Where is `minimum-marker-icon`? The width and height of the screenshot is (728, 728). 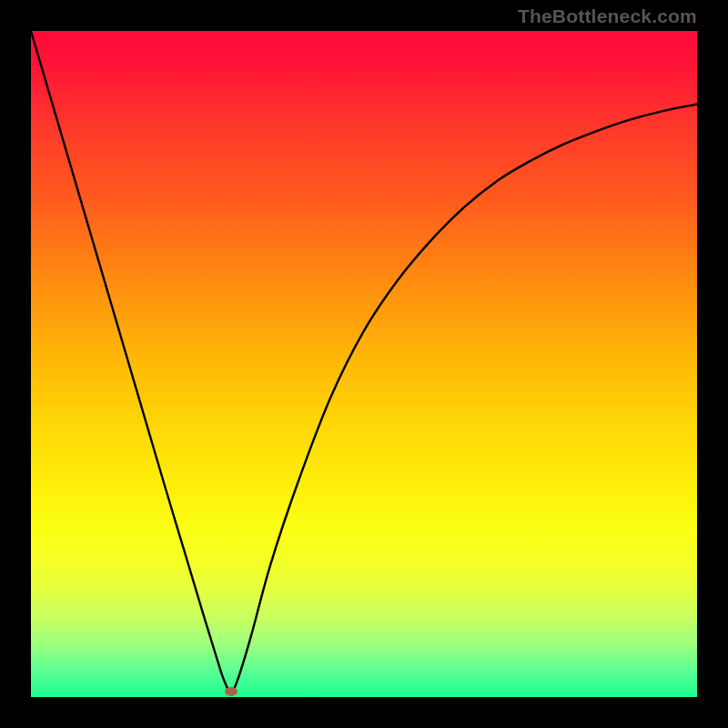 minimum-marker-icon is located at coordinates (231, 692).